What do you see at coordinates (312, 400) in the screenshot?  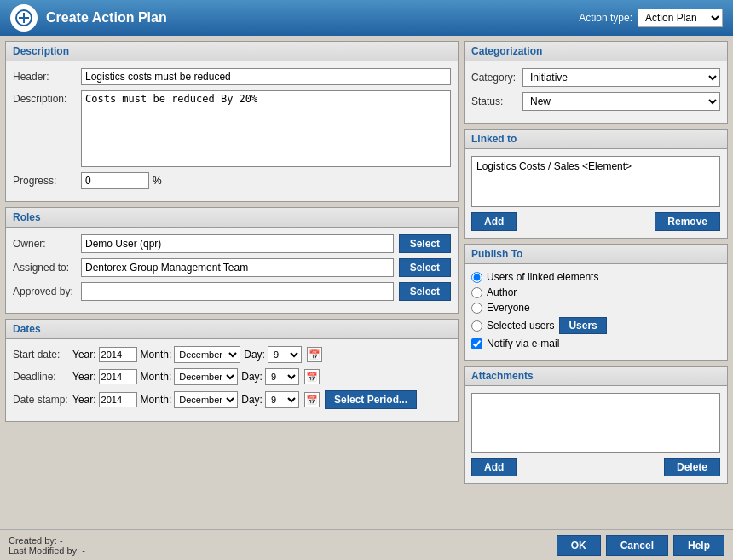 I see `datestamp-calendar-icon: 📅` at bounding box center [312, 400].